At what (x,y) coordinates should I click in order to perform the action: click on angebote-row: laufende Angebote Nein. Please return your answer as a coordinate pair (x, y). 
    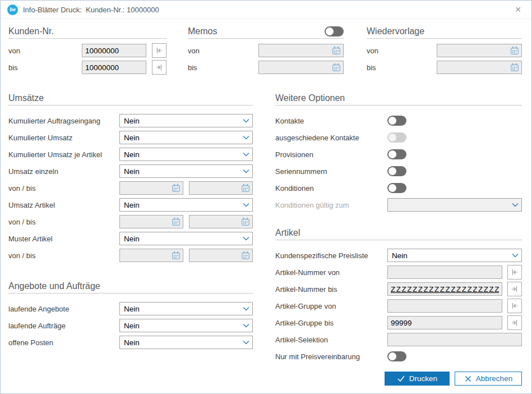
    Looking at the image, I should click on (131, 309).